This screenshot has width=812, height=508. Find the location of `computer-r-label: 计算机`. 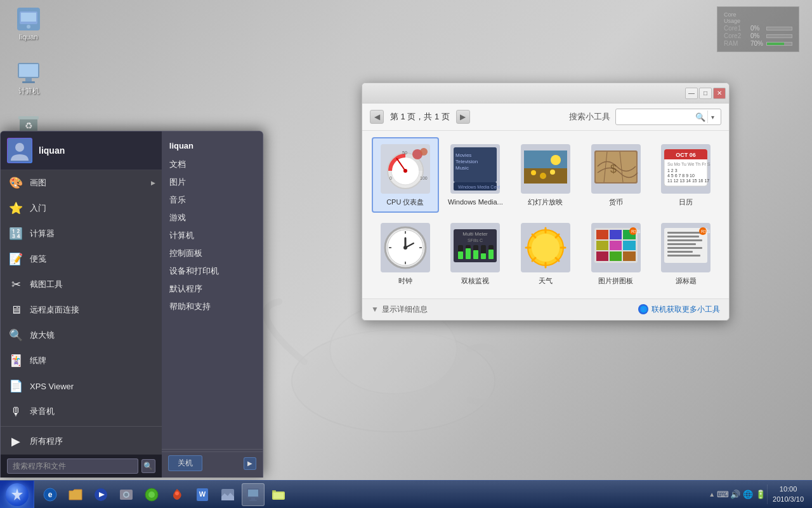

computer-r-label: 计算机 is located at coordinates (181, 236).